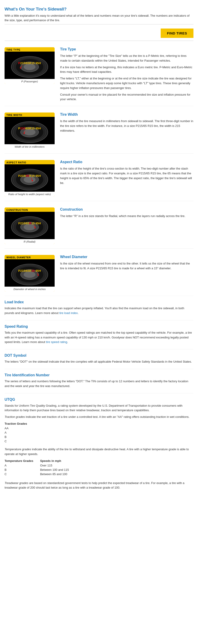 The height and width of the screenshot is (644, 198). What do you see at coordinates (22, 466) in the screenshot?
I see `temp-grade-a-label: A` at bounding box center [22, 466].